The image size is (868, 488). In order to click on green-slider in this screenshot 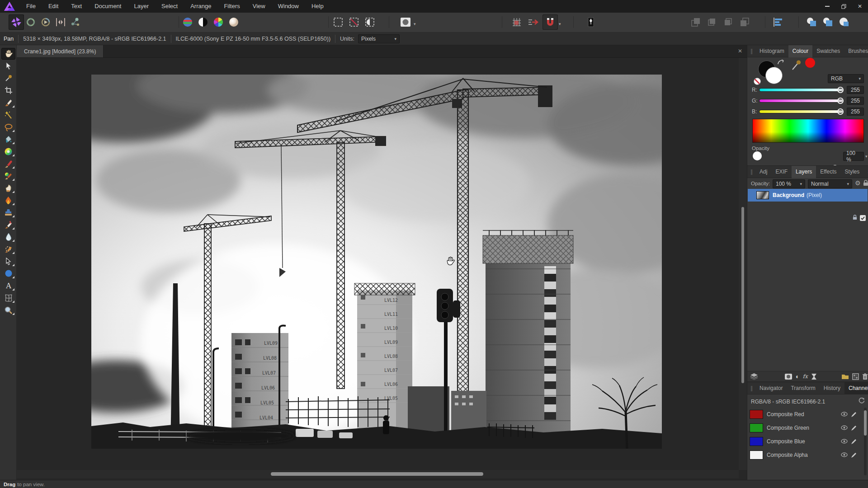, I will do `click(801, 101)`.